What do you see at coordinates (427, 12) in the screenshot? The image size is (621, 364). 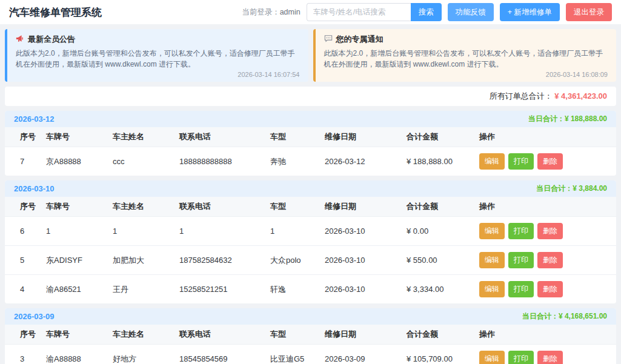 I see `search-button: 搜索` at bounding box center [427, 12].